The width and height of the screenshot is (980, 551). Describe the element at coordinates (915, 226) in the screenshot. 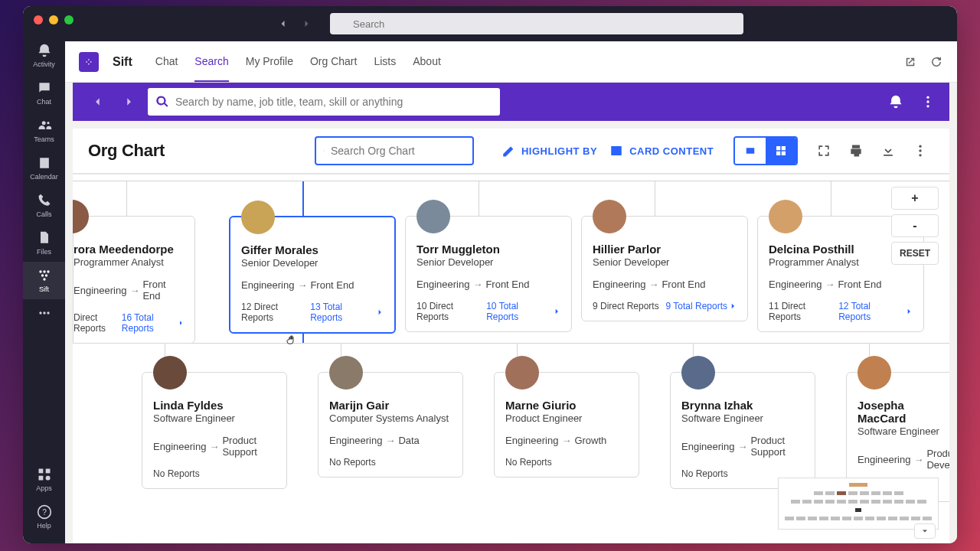

I see `zoom-controls: + - RESET` at that location.